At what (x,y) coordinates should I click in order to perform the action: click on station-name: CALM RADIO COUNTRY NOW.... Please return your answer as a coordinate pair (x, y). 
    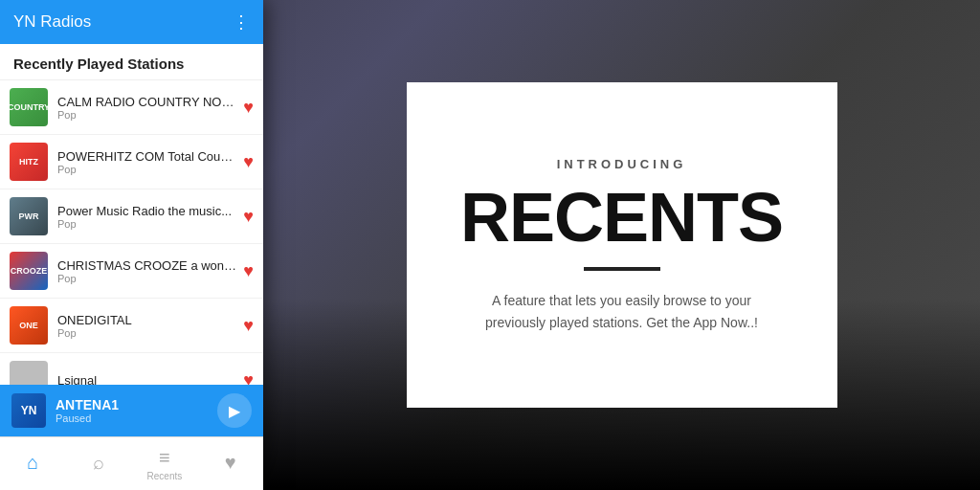
    Looking at the image, I should click on (147, 101).